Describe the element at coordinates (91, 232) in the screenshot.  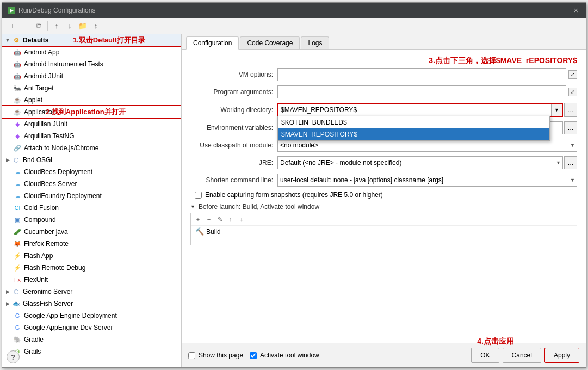
I see `sidebar-item-cucumber-java: 🥒 Cucumber java` at that location.